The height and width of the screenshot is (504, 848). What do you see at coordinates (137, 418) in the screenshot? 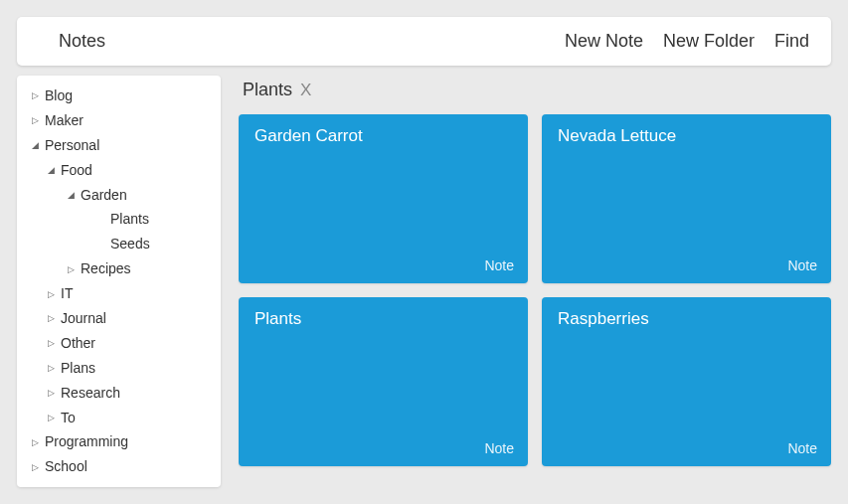
I see `tree-label: To` at bounding box center [137, 418].